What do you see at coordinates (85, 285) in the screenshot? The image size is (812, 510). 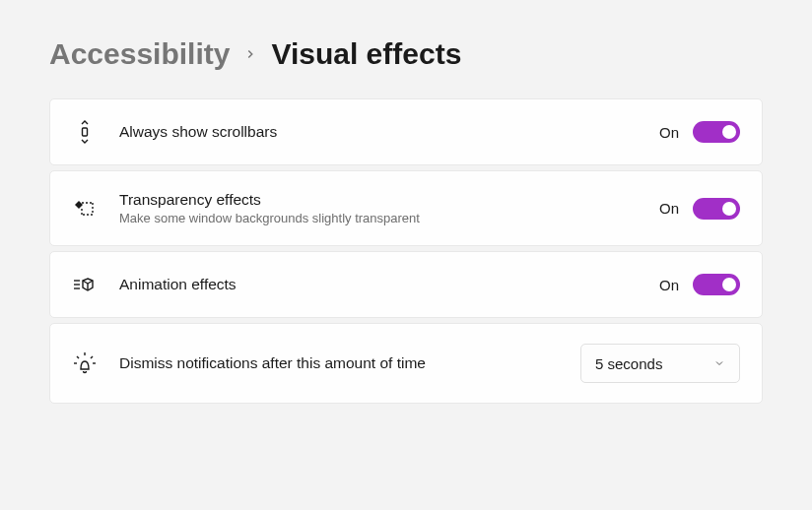 I see `animation-icon` at bounding box center [85, 285].